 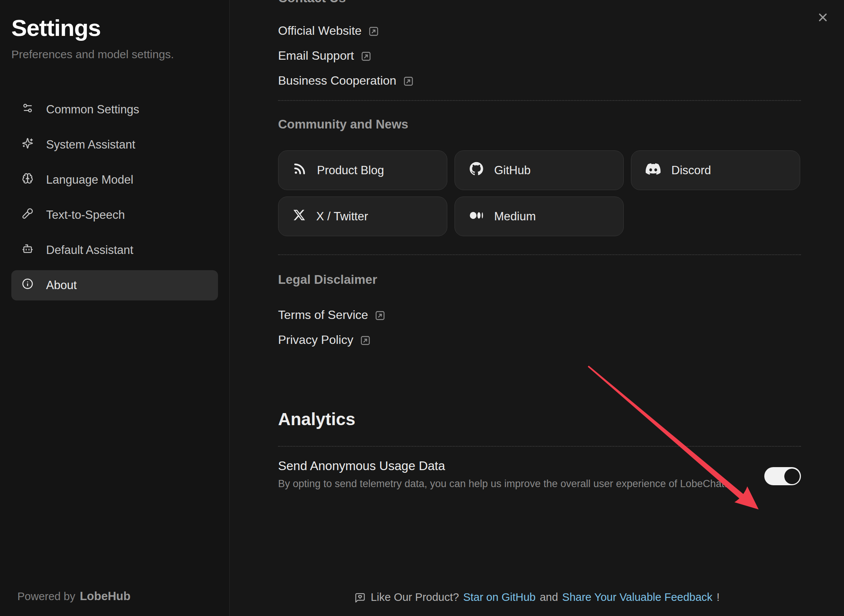 What do you see at coordinates (329, 31) in the screenshot?
I see `official-website-link: Official Website` at bounding box center [329, 31].